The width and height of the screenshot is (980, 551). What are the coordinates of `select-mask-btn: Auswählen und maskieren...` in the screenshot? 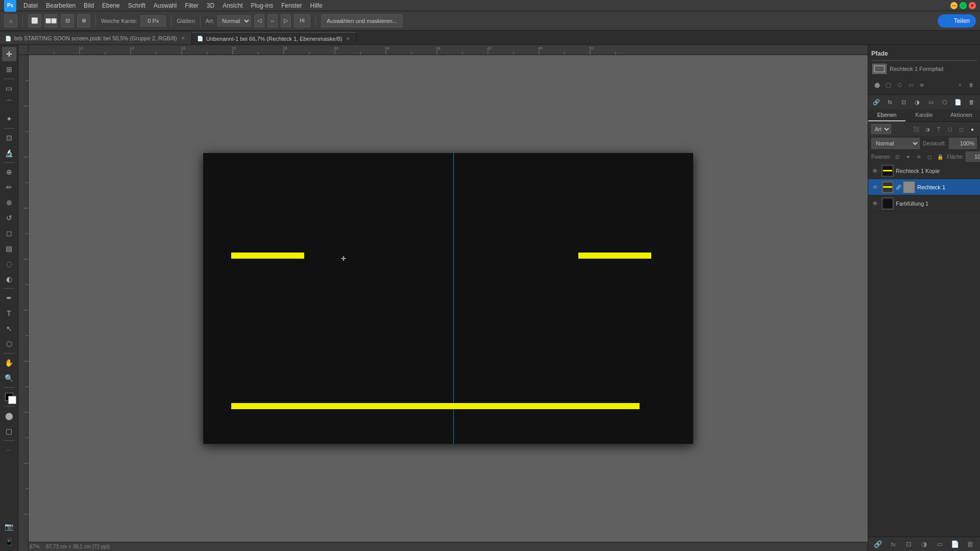 It's located at (362, 21).